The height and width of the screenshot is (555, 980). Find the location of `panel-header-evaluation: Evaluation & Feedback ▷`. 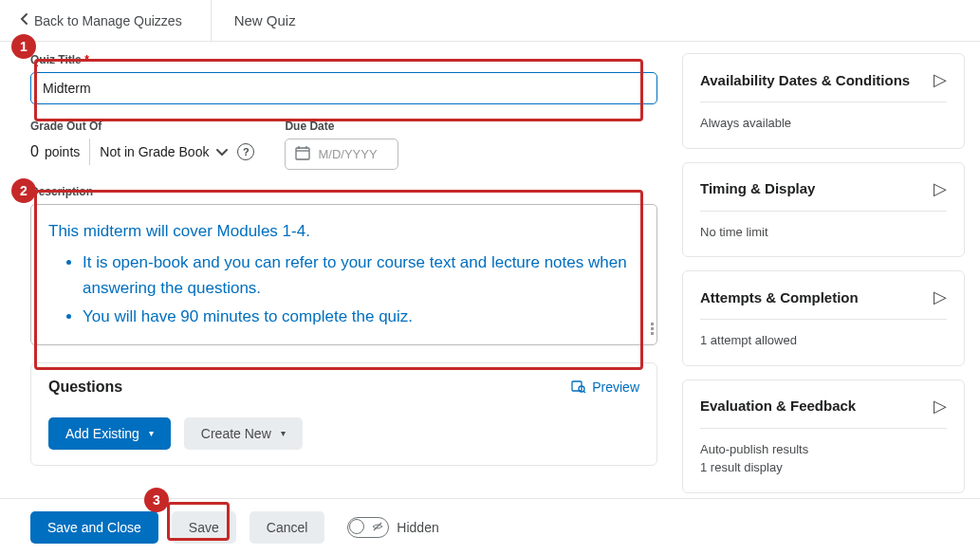

panel-header-evaluation: Evaluation & Feedback ▷ is located at coordinates (823, 412).